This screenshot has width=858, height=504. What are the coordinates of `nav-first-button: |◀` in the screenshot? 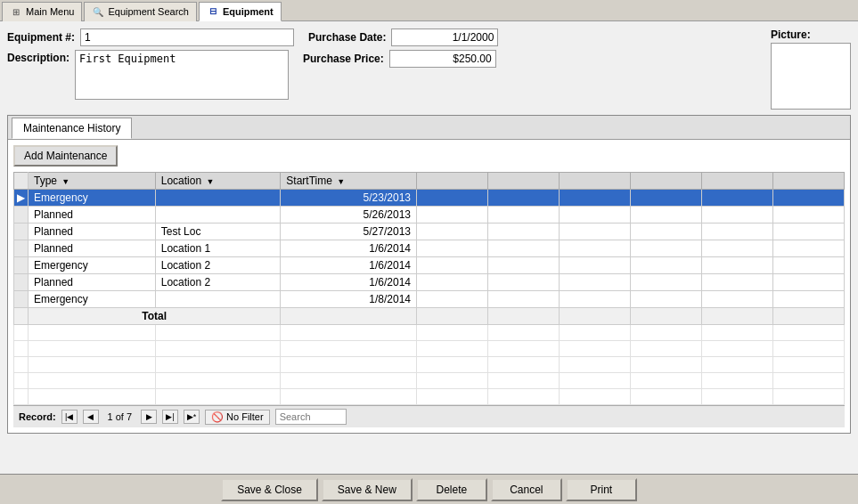 It's located at (69, 417).